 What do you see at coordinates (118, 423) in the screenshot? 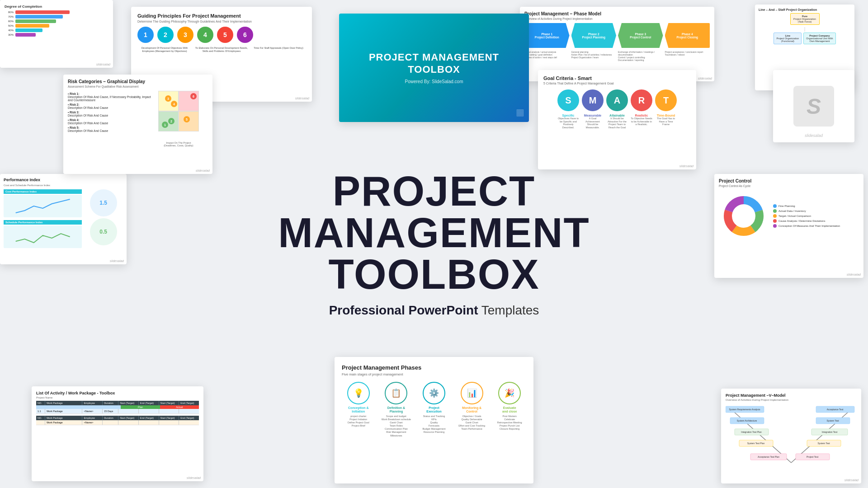
I see `table-row-2: Work Package <Name>` at bounding box center [118, 423].